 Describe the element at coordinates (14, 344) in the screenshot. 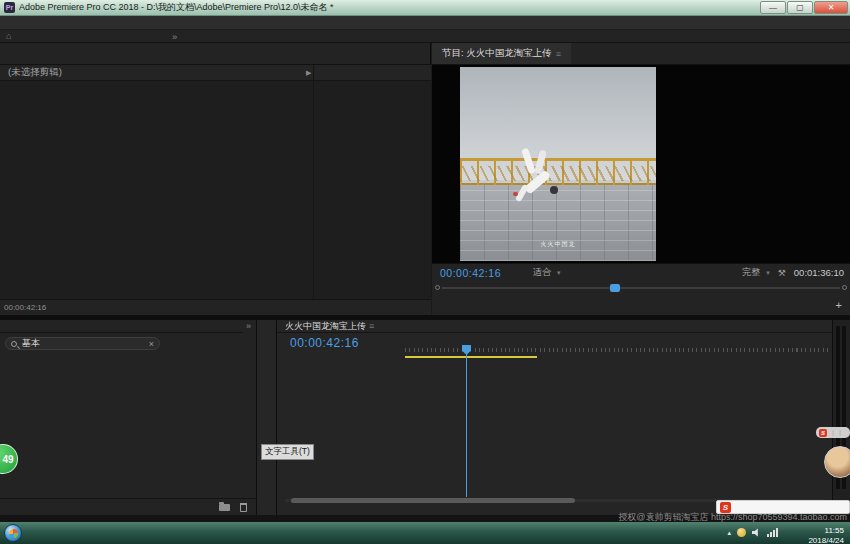

I see `search-icon` at that location.